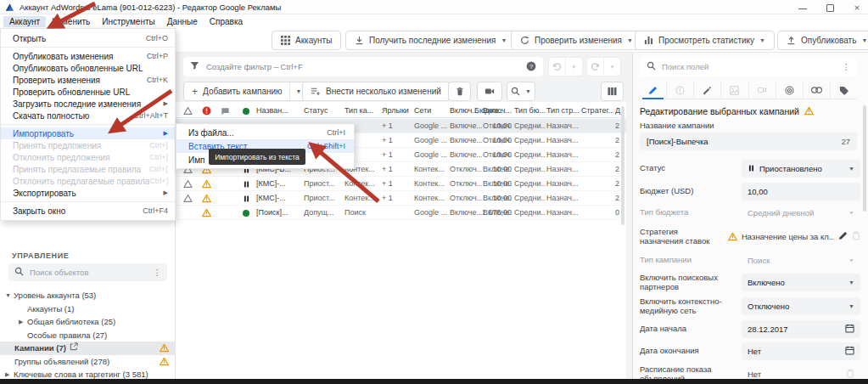 The width and height of the screenshot is (868, 384). I want to click on column-header-labels: Ярлыки, so click(397, 110).